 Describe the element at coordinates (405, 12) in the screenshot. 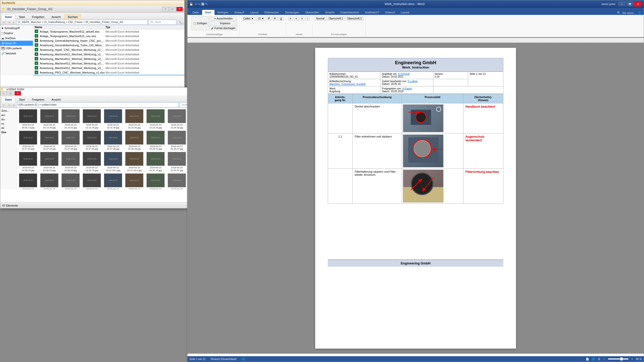

I see `word-tab-layout2: Layout` at that location.